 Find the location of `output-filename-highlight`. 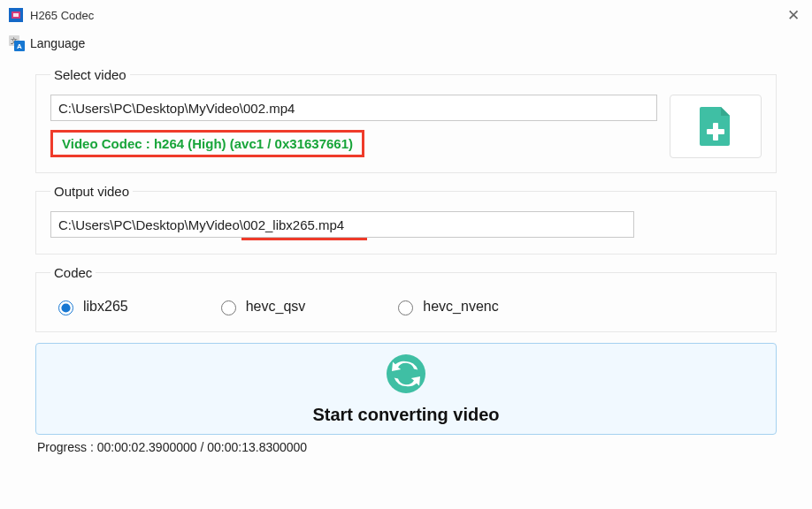

output-filename-highlight is located at coordinates (304, 239).